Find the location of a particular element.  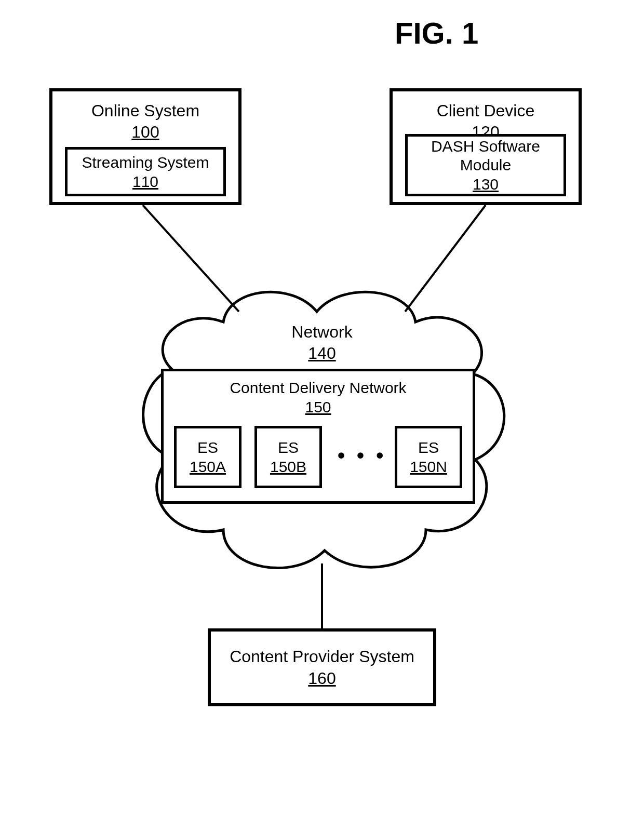

network-label: Network is located at coordinates (322, 332).